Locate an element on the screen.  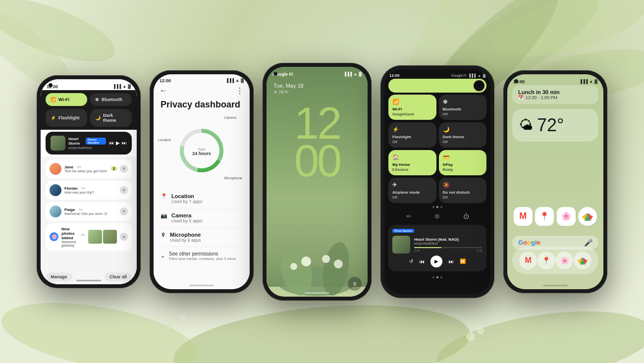
avatar-paige is located at coordinates (55, 211).